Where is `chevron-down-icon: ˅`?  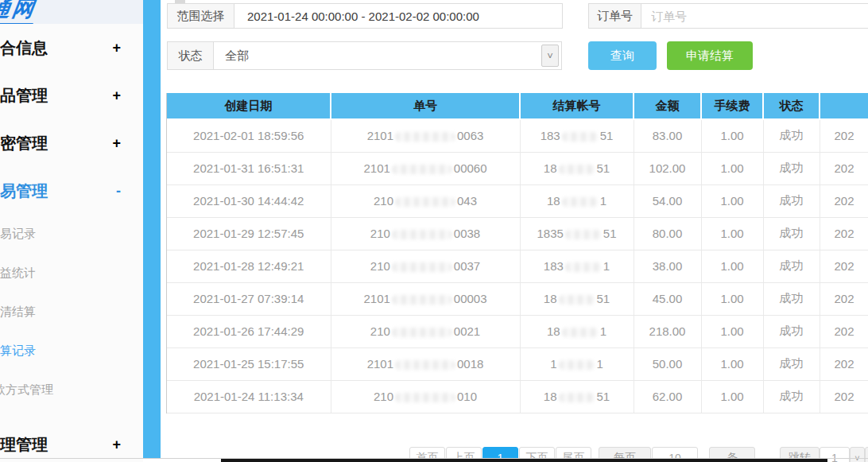
chevron-down-icon: ˅ is located at coordinates (550, 56).